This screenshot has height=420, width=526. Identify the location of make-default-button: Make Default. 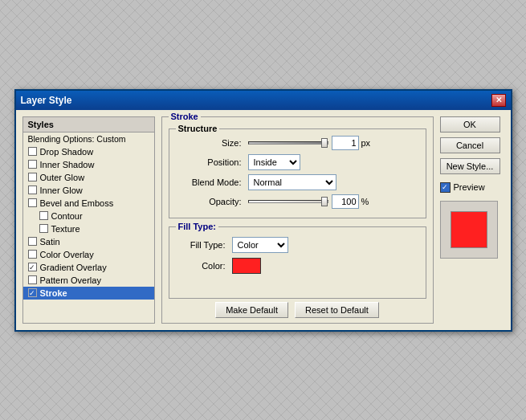
(252, 310).